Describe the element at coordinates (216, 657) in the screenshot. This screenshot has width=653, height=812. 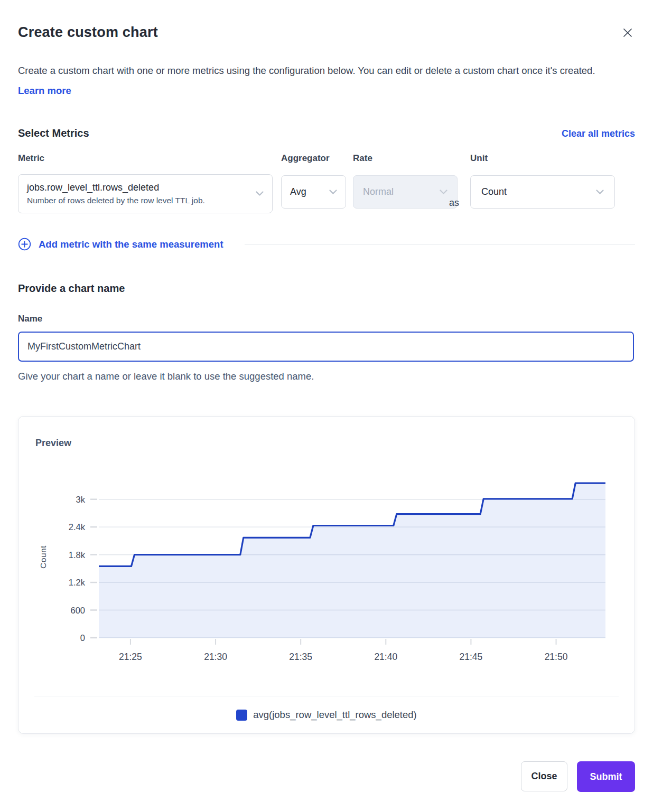
I see `svg-text: 21:30` at that location.